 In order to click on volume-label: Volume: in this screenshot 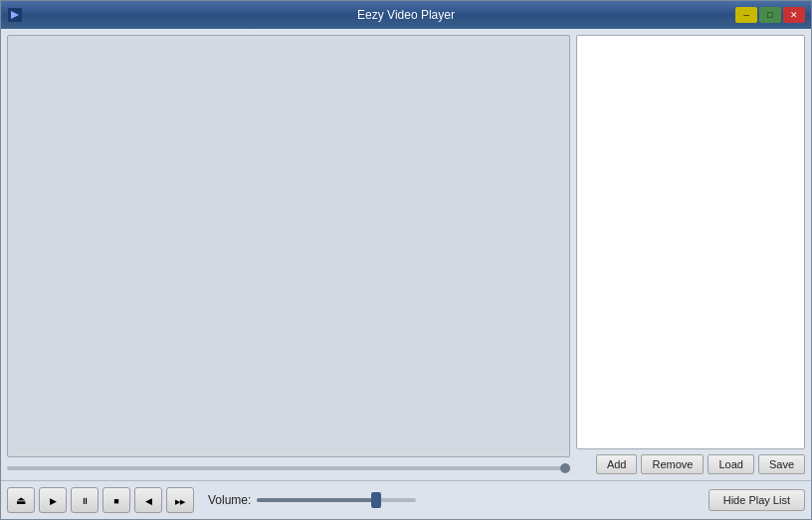, I will do `click(229, 500)`.